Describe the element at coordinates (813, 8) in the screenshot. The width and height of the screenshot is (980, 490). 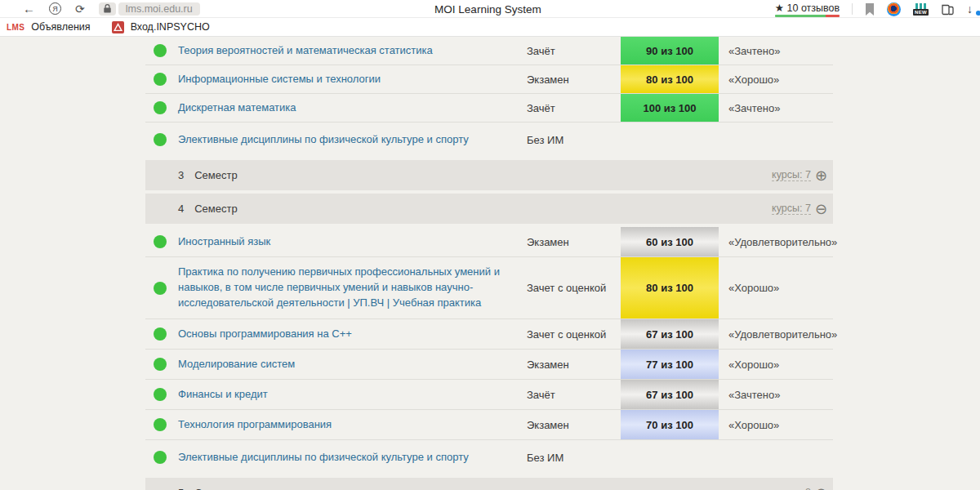
I see `reviews-count-label: 10 отзывов` at that location.